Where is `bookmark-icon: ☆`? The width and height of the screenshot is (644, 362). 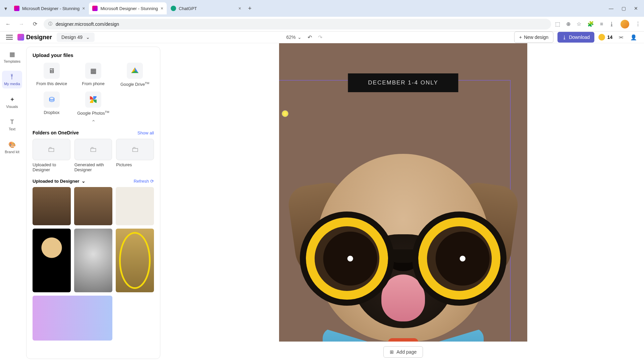 bookmark-icon: ☆ is located at coordinates (579, 24).